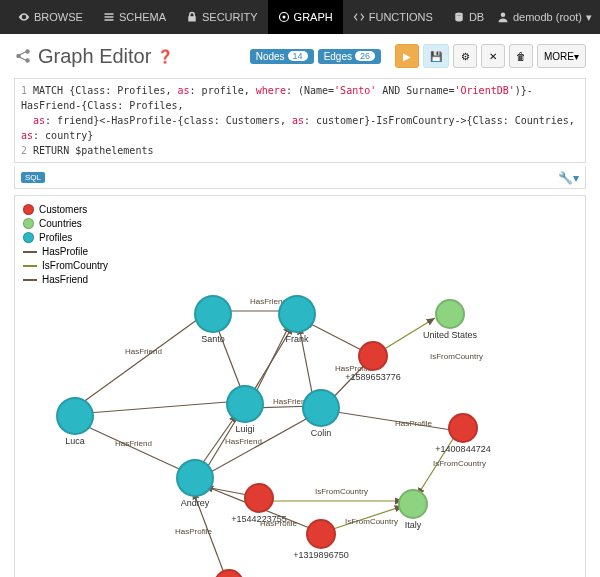 Image resolution: width=600 pixels, height=577 pixels. I want to click on nav-graph: GRAPH, so click(306, 17).